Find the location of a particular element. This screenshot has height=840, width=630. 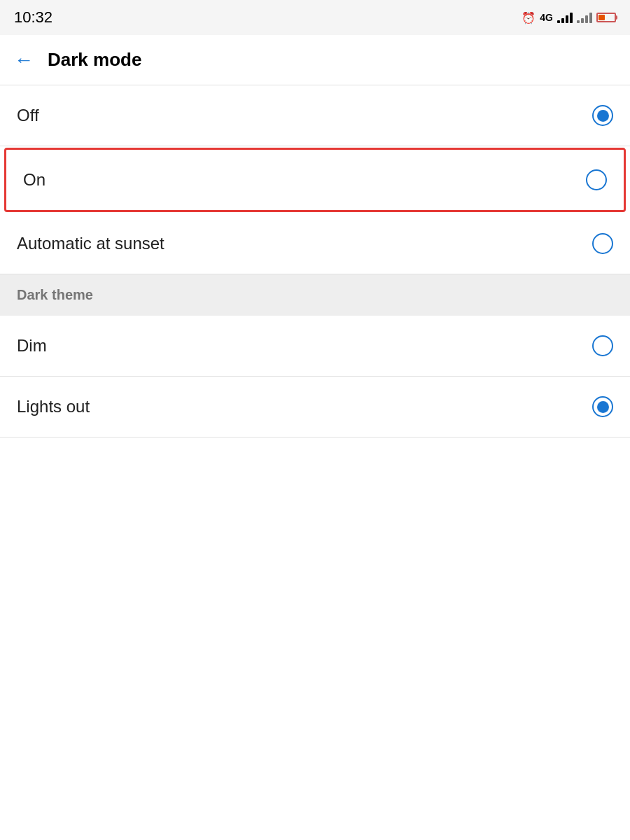

option-dim: Dim is located at coordinates (315, 346).